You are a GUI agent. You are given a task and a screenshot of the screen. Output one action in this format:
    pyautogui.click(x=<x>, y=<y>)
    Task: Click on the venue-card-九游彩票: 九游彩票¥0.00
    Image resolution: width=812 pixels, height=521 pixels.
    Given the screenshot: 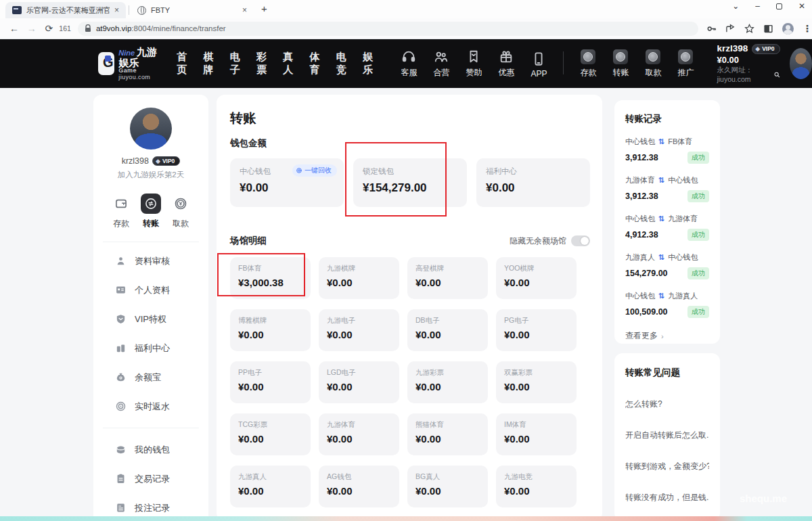 What is the action you would take?
    pyautogui.click(x=448, y=382)
    